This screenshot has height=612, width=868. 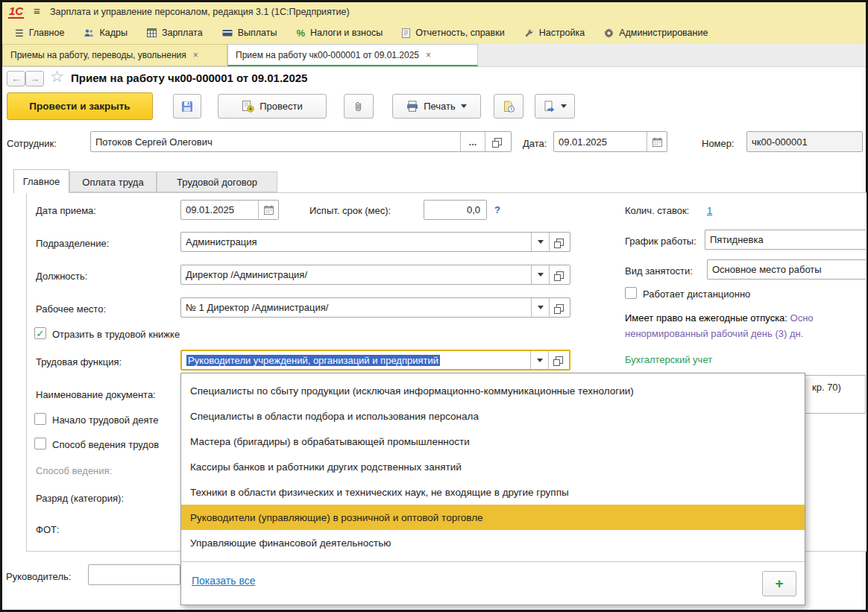 What do you see at coordinates (493, 467) in the screenshot?
I see `dropdown-item: Кассиры банков и работники других родств…` at bounding box center [493, 467].